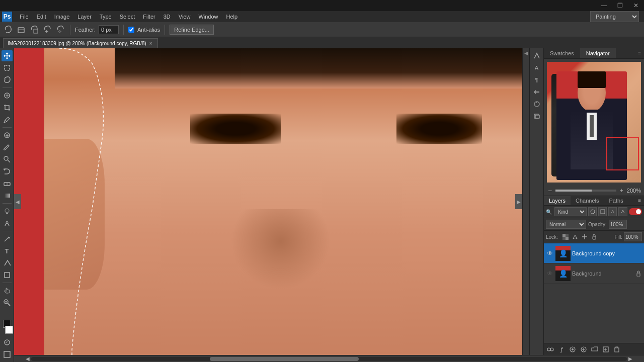  What do you see at coordinates (9, 330) in the screenshot?
I see `background-color` at bounding box center [9, 330].